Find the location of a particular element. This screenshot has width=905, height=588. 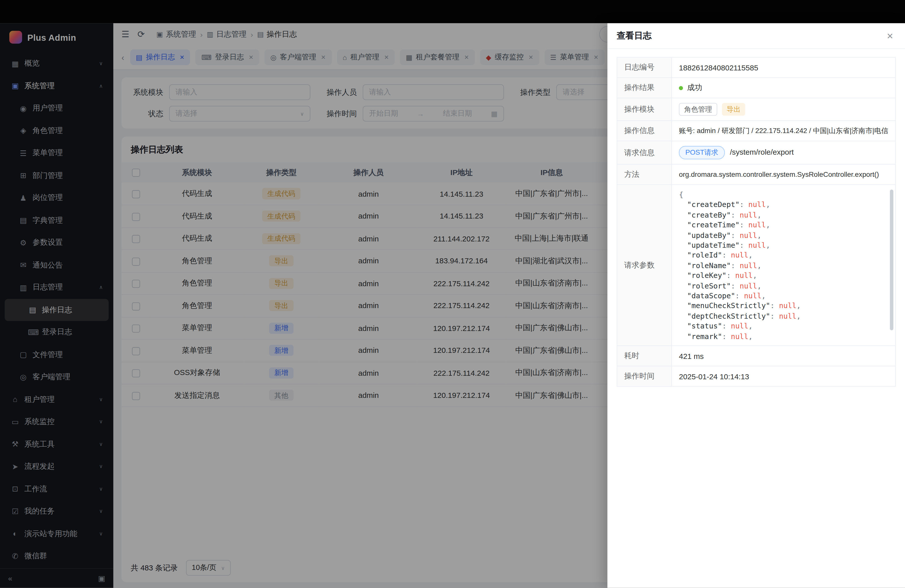

detail-label: 操作模块 is located at coordinates (644, 110).